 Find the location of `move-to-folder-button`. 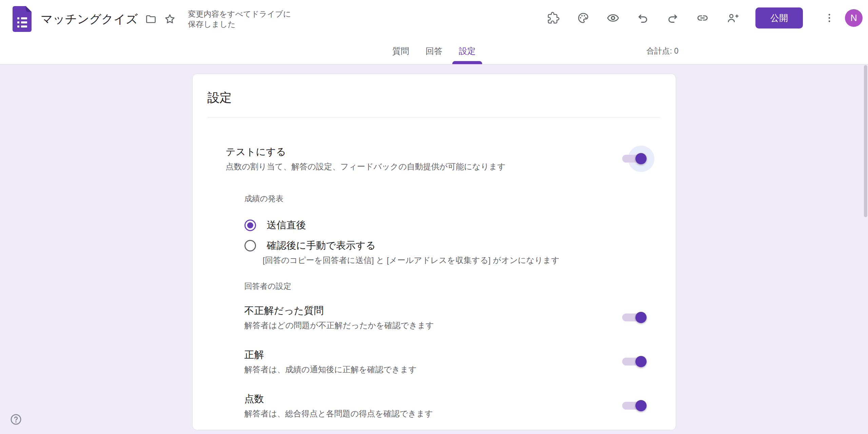

move-to-folder-button is located at coordinates (151, 19).